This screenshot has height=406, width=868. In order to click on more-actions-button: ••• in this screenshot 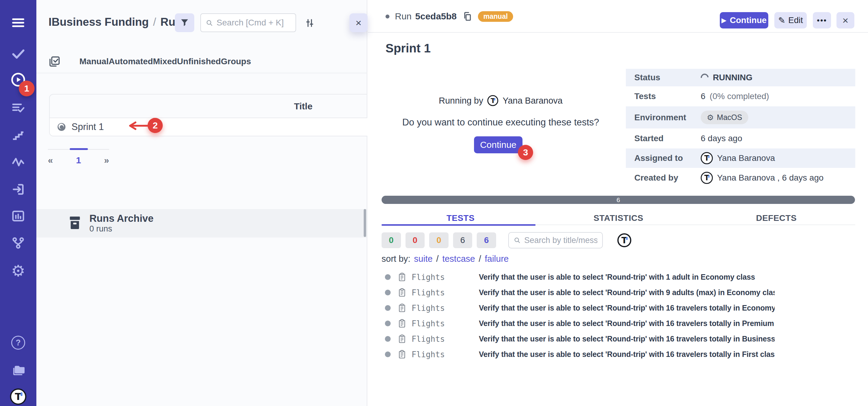, I will do `click(822, 20)`.